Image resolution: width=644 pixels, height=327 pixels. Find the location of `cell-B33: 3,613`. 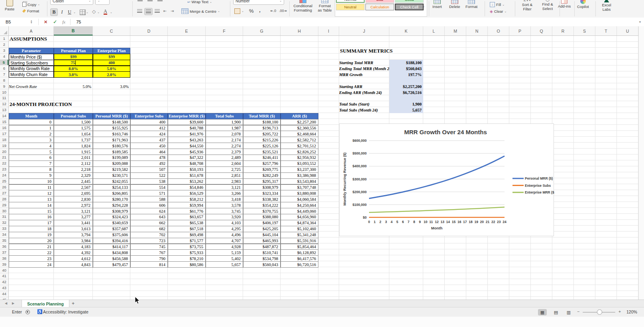

cell-B33: 3,613 is located at coordinates (73, 229).